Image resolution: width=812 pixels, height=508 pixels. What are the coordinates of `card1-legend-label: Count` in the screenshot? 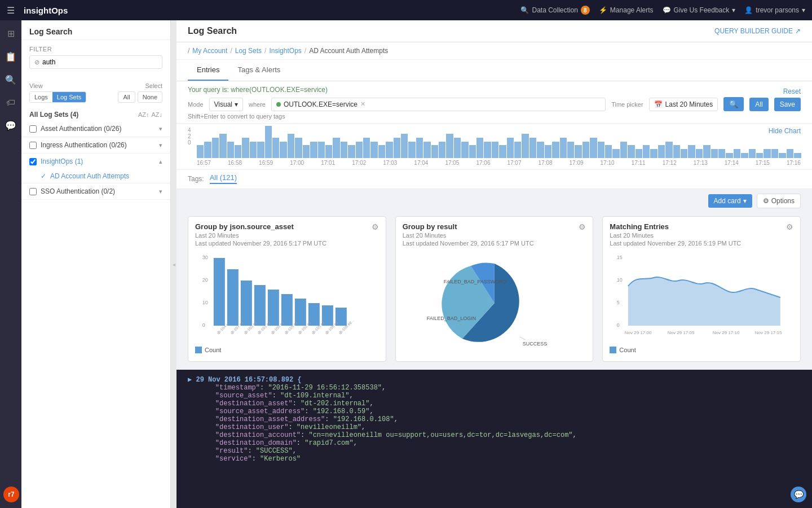 It's located at (213, 350).